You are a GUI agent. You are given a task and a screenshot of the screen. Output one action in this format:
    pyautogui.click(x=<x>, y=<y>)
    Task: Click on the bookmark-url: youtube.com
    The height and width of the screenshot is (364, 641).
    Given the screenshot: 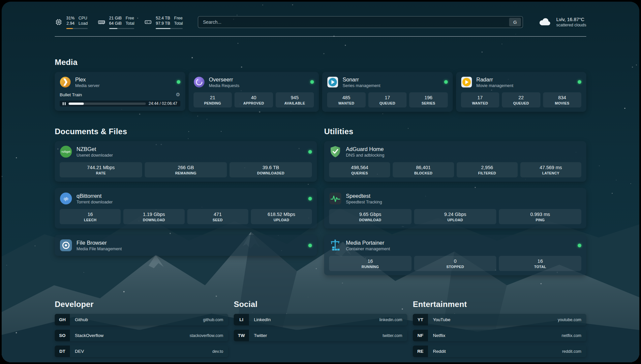 What is the action you would take?
    pyautogui.click(x=569, y=320)
    